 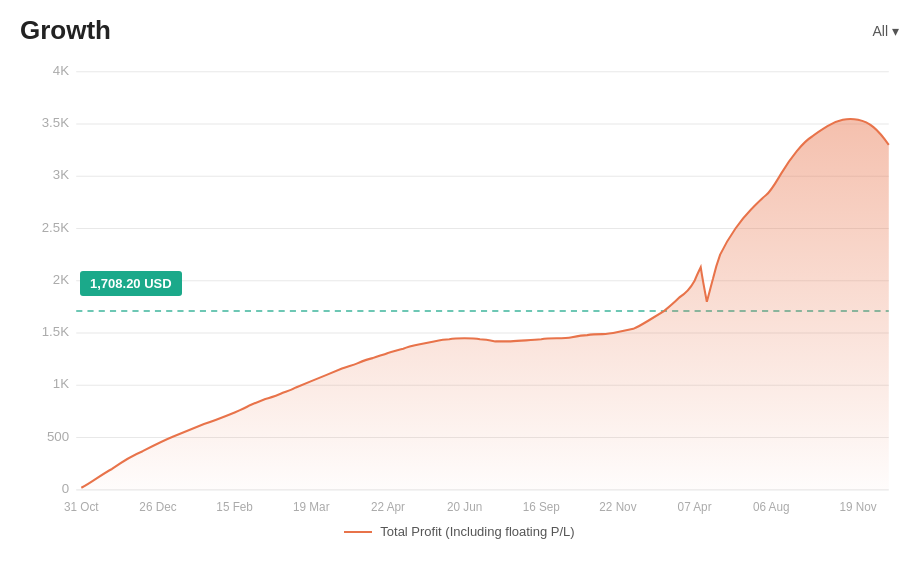 What do you see at coordinates (58, 436) in the screenshot?
I see `svg-text: 500` at bounding box center [58, 436].